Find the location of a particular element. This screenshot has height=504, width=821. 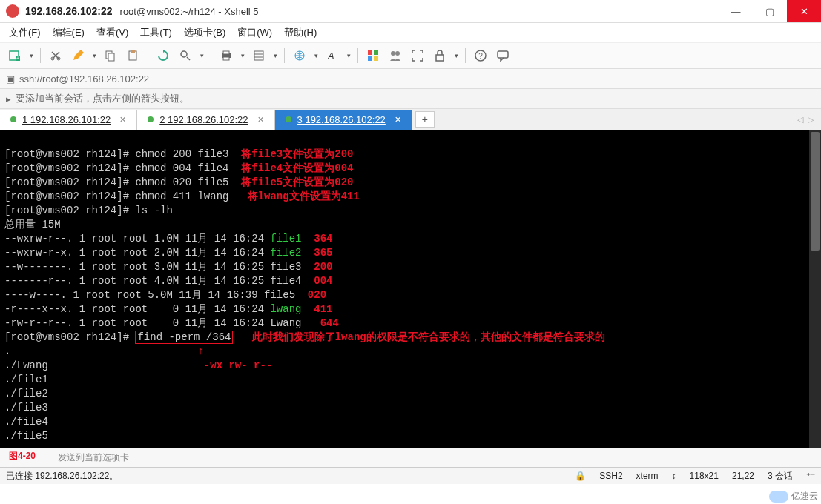

annotation: 将file5文件设置为020 is located at coordinates (291, 182).